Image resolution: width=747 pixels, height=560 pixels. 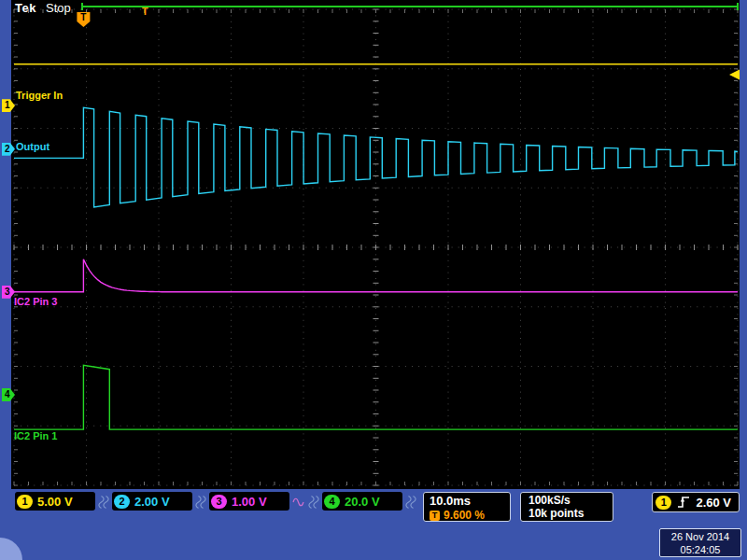 I want to click on ch1-badge: 1, so click(x=24, y=502).